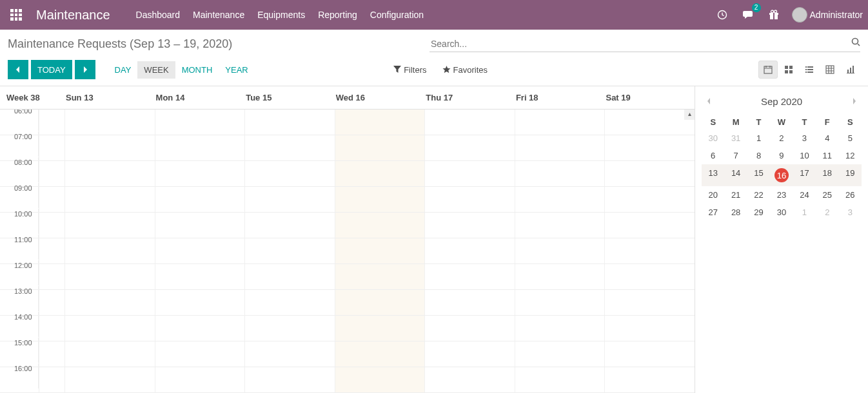 The width and height of the screenshot is (868, 393). Describe the element at coordinates (713, 156) in the screenshot. I see `mini-day: 6` at that location.